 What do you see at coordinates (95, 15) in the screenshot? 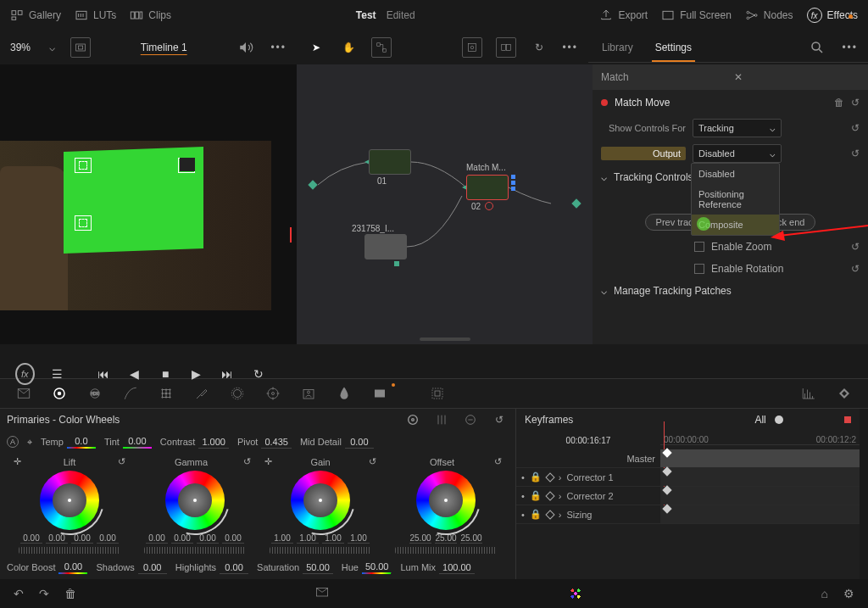
I see `luts-button: LUTs` at bounding box center [95, 15].